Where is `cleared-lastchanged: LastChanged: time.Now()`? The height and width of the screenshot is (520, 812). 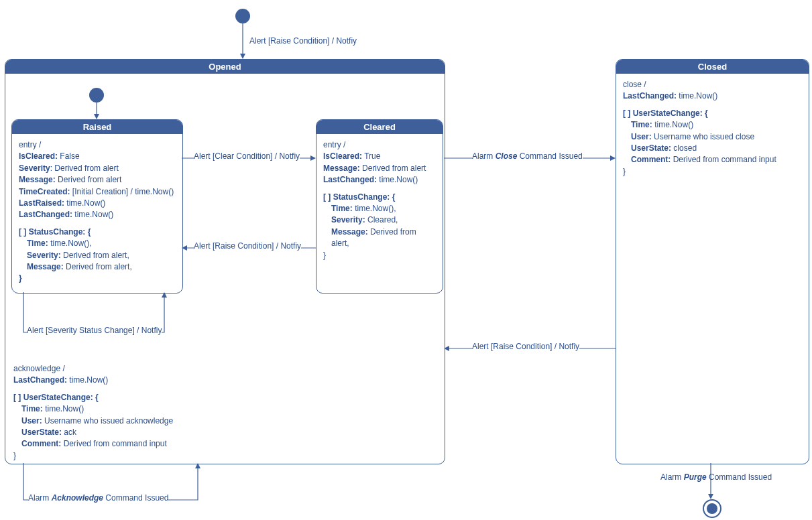
cleared-lastchanged: LastChanged: time.Now() is located at coordinates (380, 180).